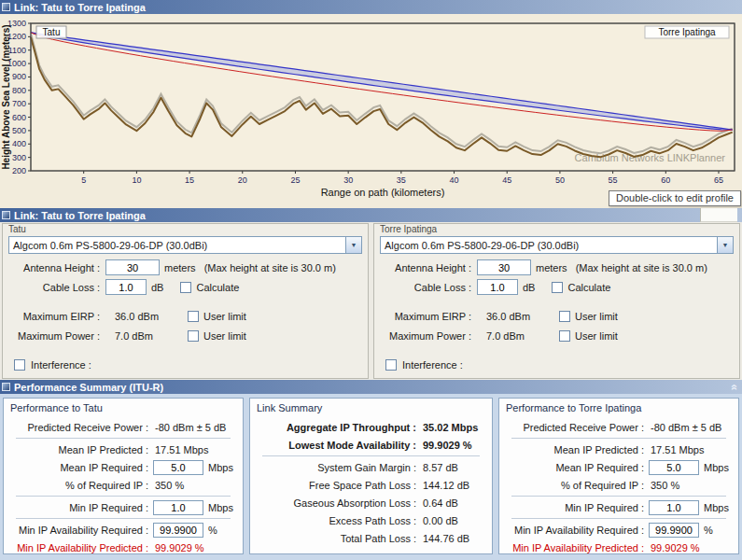 This screenshot has width=742, height=560. I want to click on collapse-icon: », so click(735, 386).